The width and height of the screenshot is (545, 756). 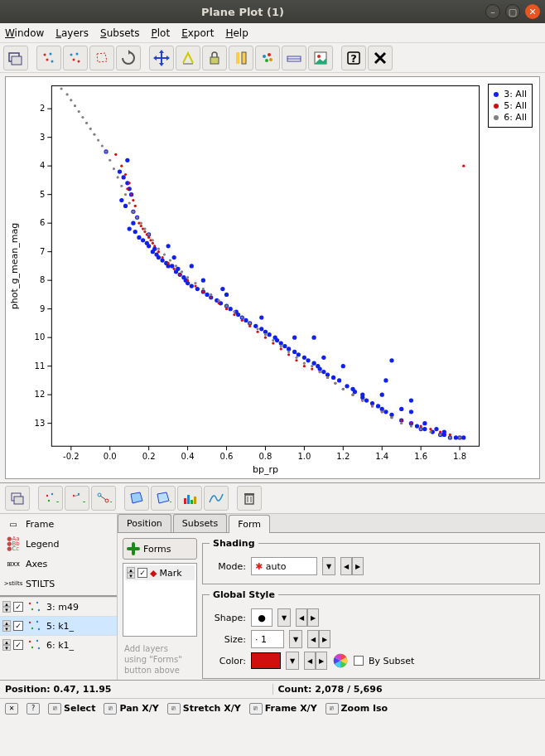 What do you see at coordinates (174, 709) in the screenshot?
I see `mouse-icon: ⎚` at bounding box center [174, 709].